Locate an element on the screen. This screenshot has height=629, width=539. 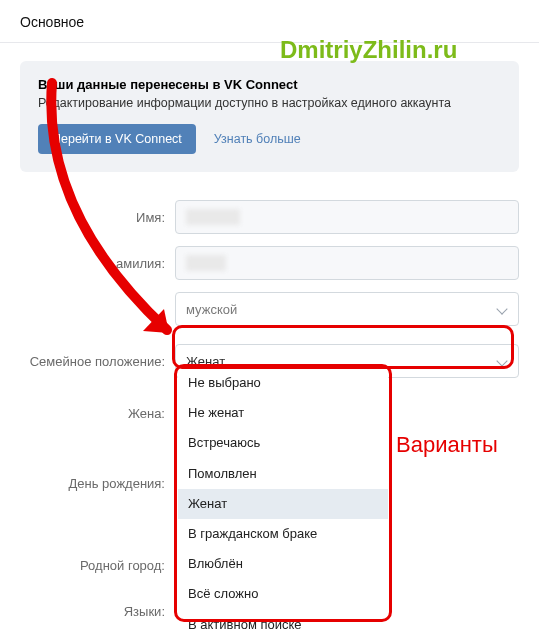
gender-select: мужской is located at coordinates (347, 309).